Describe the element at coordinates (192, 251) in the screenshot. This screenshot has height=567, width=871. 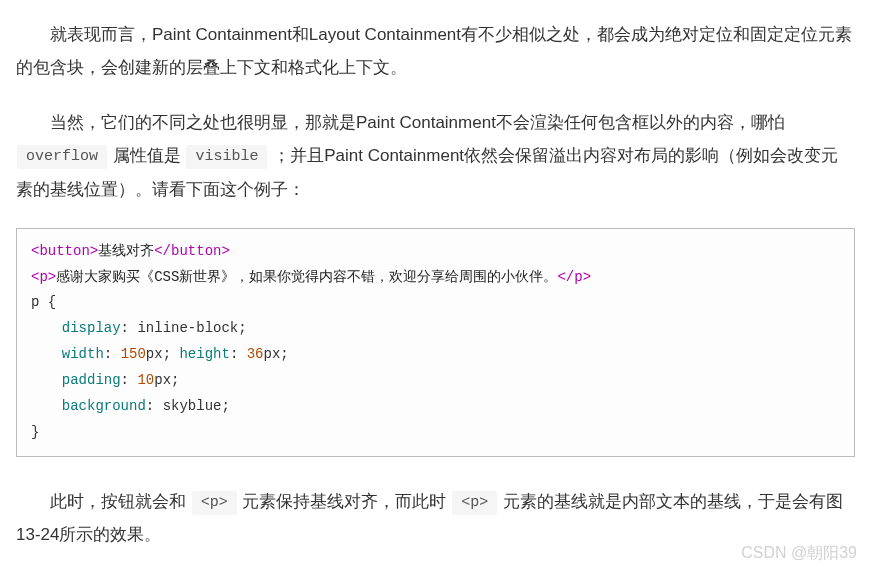
I see `code-tag-close: </button>` at that location.